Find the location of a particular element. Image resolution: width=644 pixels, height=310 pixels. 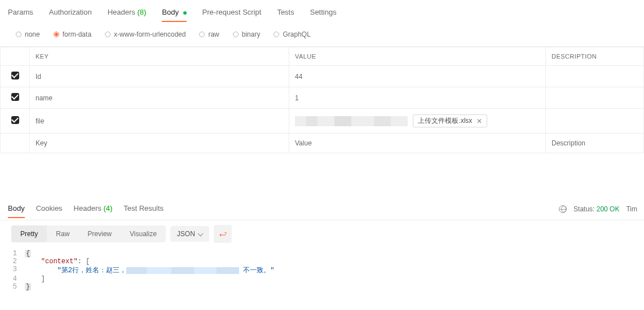

table-row: Id 44 is located at coordinates (323, 77).